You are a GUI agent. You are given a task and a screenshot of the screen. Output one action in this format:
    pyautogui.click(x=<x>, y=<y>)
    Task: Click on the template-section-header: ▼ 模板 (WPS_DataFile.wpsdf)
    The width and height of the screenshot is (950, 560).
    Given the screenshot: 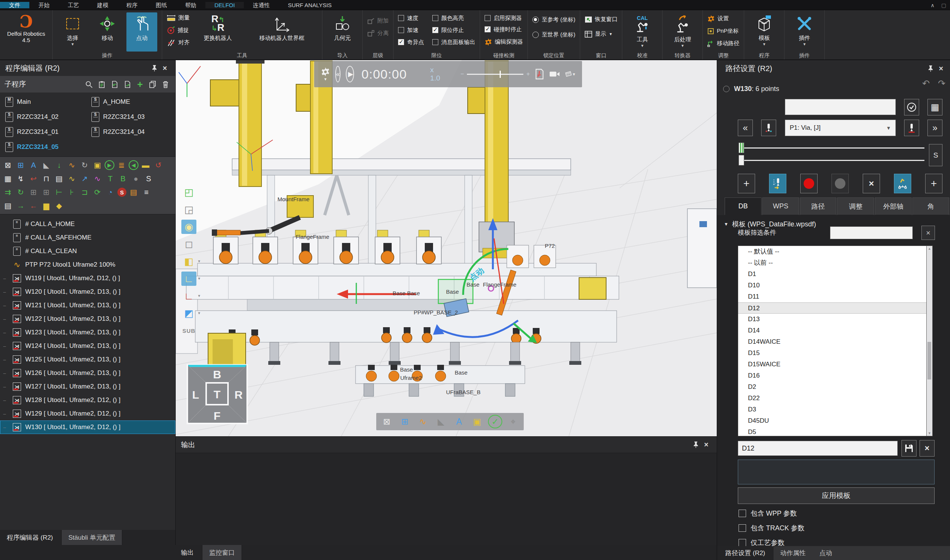 What is the action you would take?
    pyautogui.click(x=770, y=224)
    